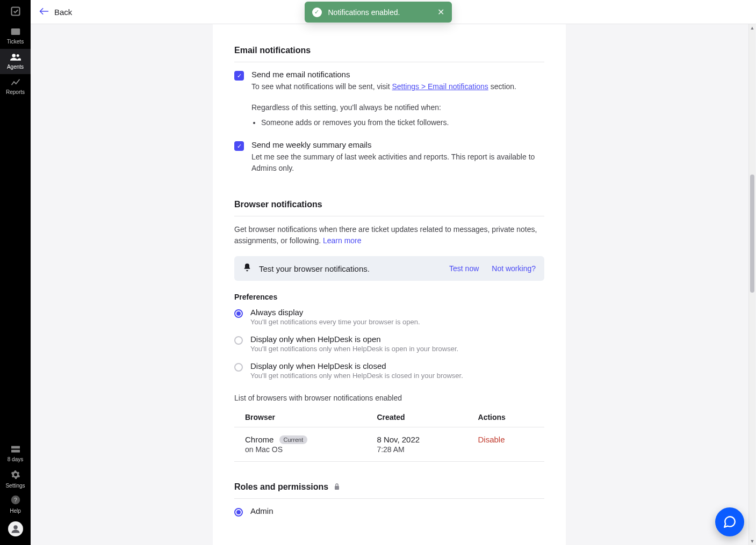 This screenshot has width=756, height=545. I want to click on browser-name: Chrome, so click(259, 439).